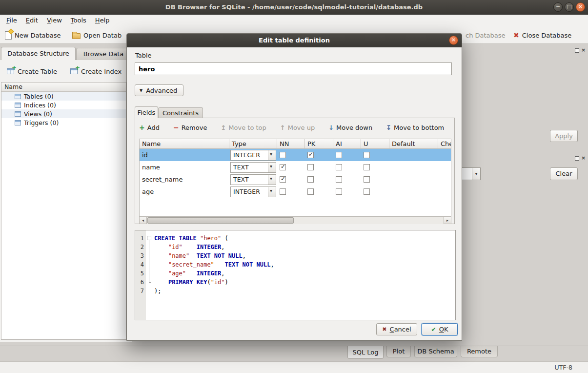 The width and height of the screenshot is (588, 373). I want to click on add-field-button: + Add, so click(149, 128).